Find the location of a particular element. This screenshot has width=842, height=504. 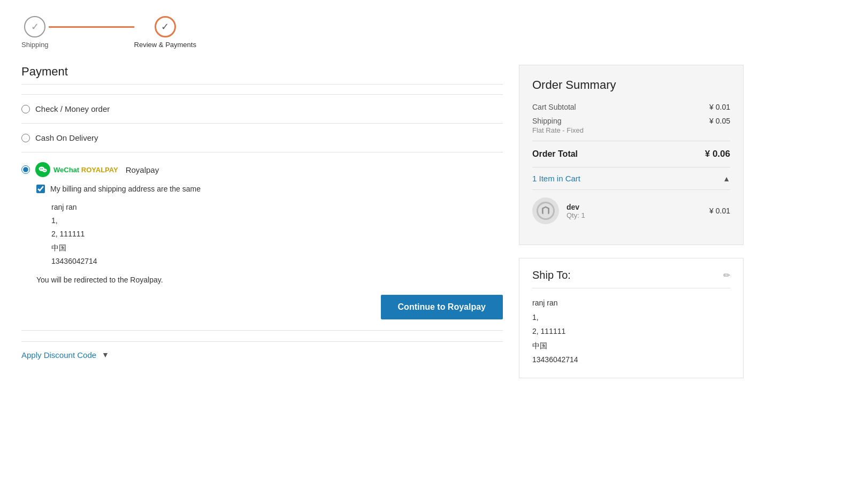

ship-to-title: Ship To: is located at coordinates (552, 275).